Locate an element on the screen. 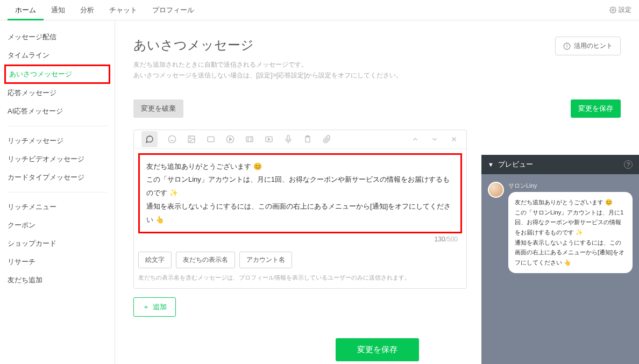 The width and height of the screenshot is (639, 364). top-nav: ホーム 通知 分析 チャット プロフィール 設定 is located at coordinates (320, 10).